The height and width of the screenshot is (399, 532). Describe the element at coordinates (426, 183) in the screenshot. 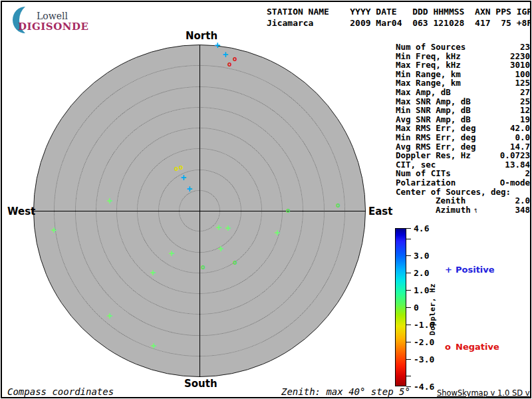

I see `stat-label: Polarization` at that location.